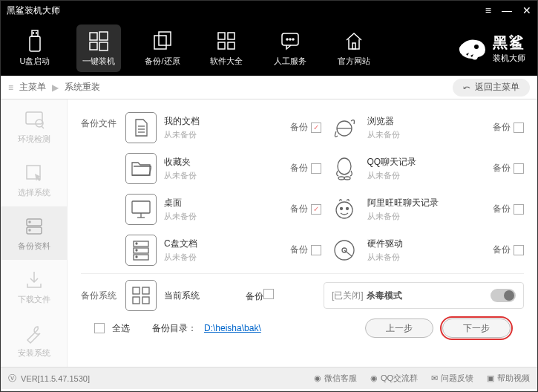 The image size is (538, 392). Describe the element at coordinates (488, 10) in the screenshot. I see `menu-icon: ≡` at that location.